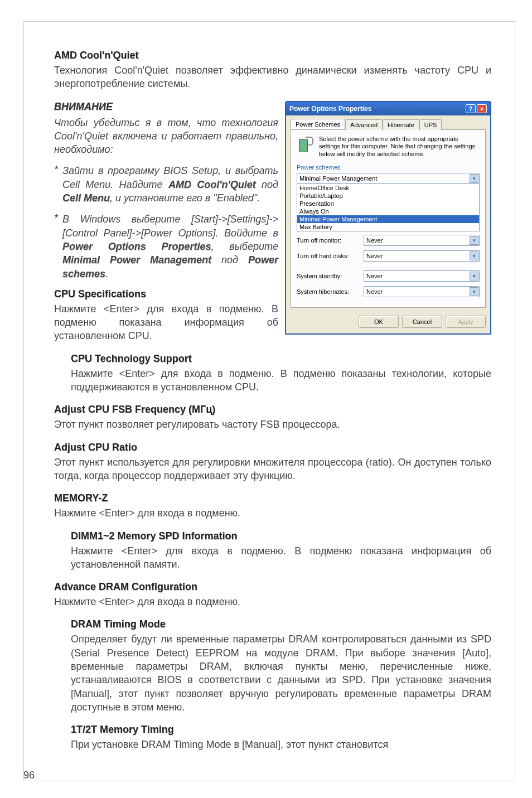 The width and height of the screenshot is (532, 798). What do you see at coordinates (107, 274) in the screenshot?
I see `text-seg: .` at bounding box center [107, 274].